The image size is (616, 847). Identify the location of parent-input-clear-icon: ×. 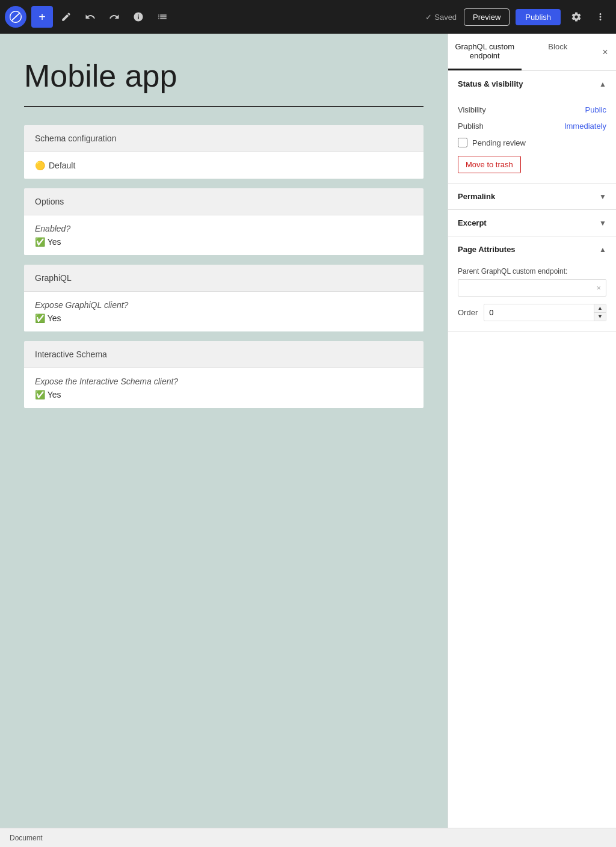
(599, 288).